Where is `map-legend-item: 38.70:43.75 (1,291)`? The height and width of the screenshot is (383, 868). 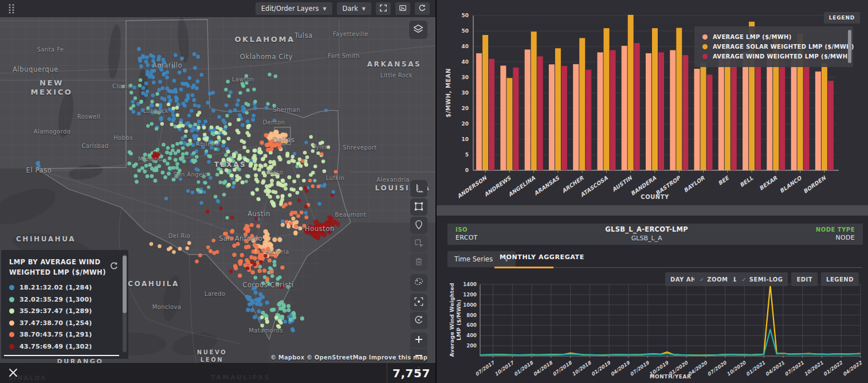 map-legend-item: 38.70:43.75 (1,291) is located at coordinates (62, 335).